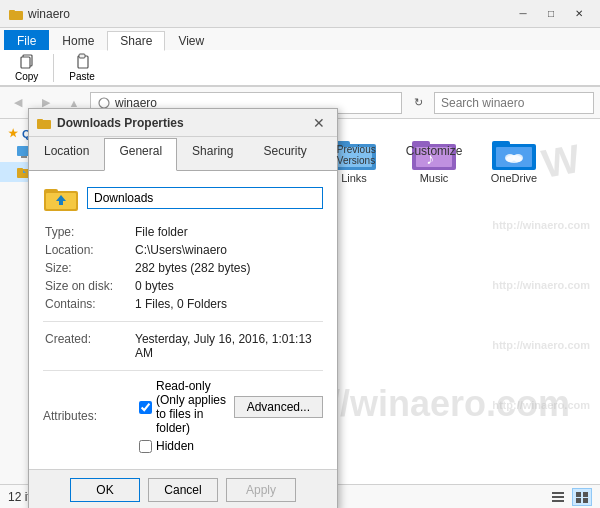 The image size is (600, 508). What do you see at coordinates (140, 154) in the screenshot?
I see `dialog-tab-general: General` at bounding box center [140, 154].